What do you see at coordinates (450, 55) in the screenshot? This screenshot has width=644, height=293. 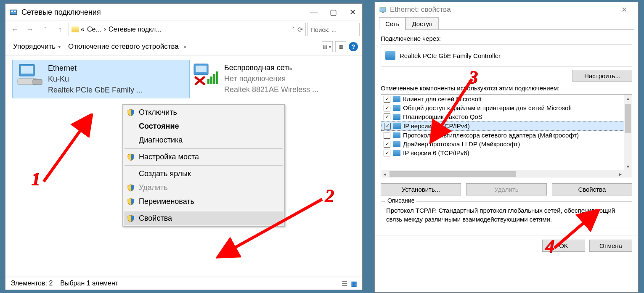 I see `adapter-name: Realtek PCIe GbE Family Controller` at bounding box center [450, 55].